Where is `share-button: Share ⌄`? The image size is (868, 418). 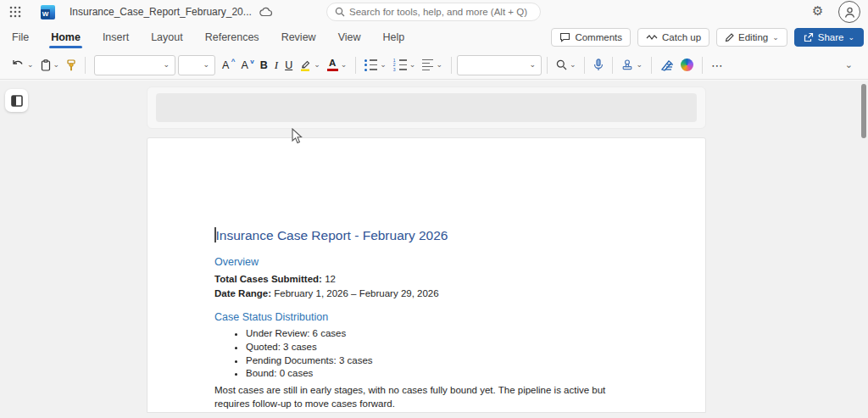
share-button: Share ⌄ is located at coordinates (829, 37).